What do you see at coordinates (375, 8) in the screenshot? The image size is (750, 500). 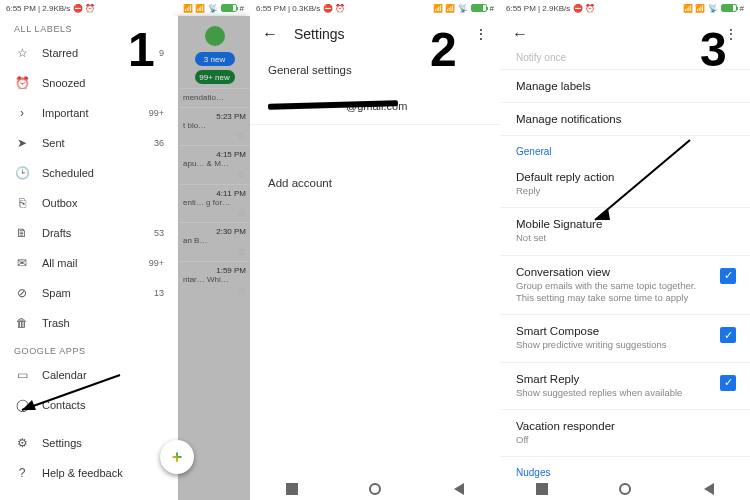 I see `status-bar: 6:55 PM | 0.3KB/s ⛔ ⏰ 📶 📶 📡 #` at bounding box center [375, 8].